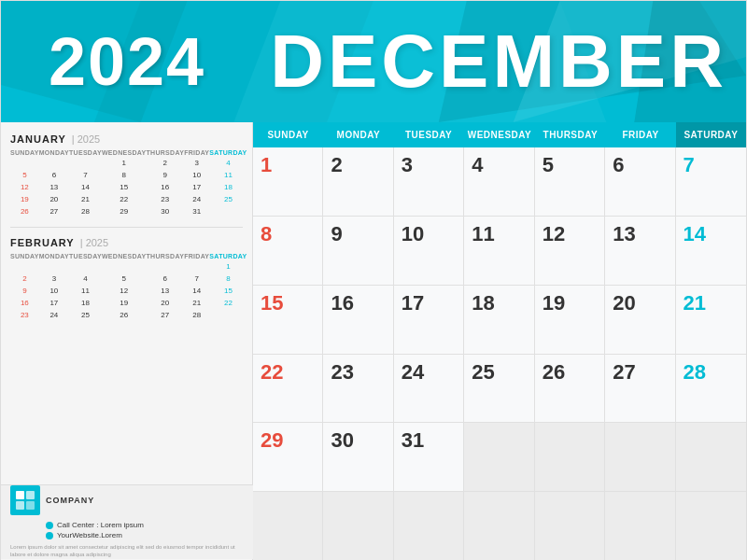  Describe the element at coordinates (228, 153) in the screenshot. I see `col-sat: SATURDAY` at that location.